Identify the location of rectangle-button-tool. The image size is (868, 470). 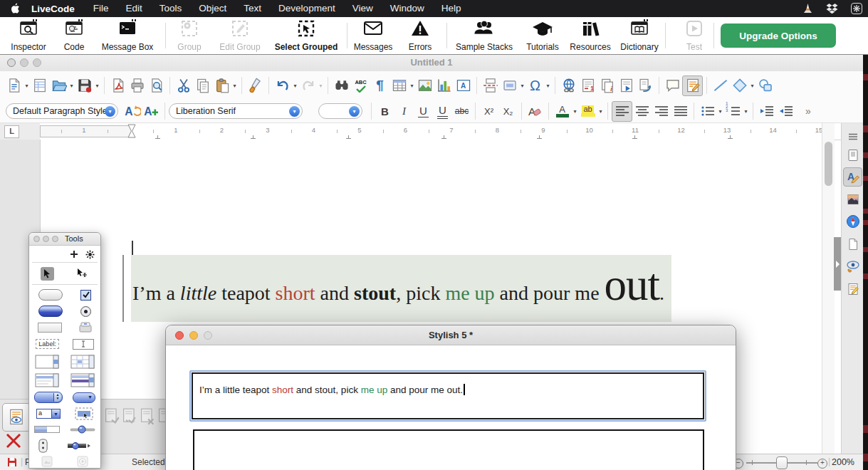
(50, 328).